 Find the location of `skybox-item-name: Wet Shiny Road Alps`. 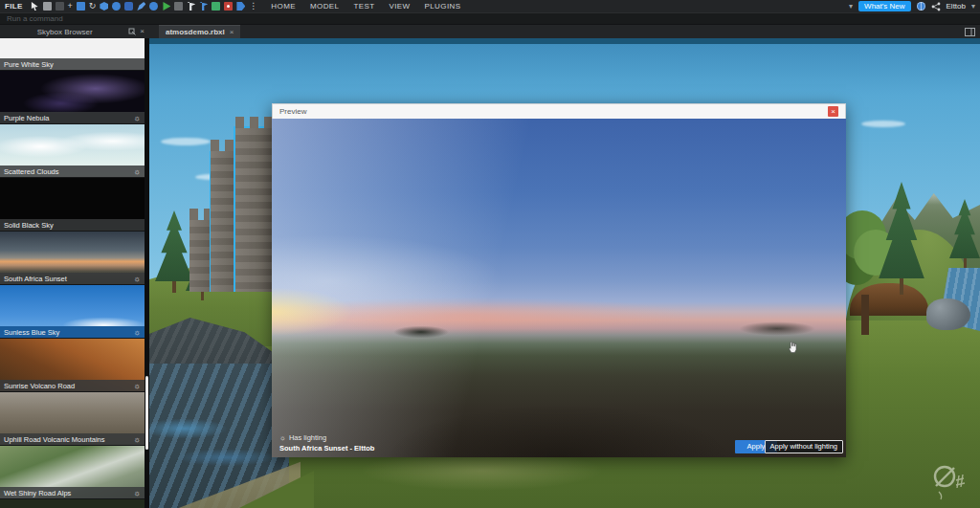

skybox-item-name: Wet Shiny Road Alps is located at coordinates (37, 494).